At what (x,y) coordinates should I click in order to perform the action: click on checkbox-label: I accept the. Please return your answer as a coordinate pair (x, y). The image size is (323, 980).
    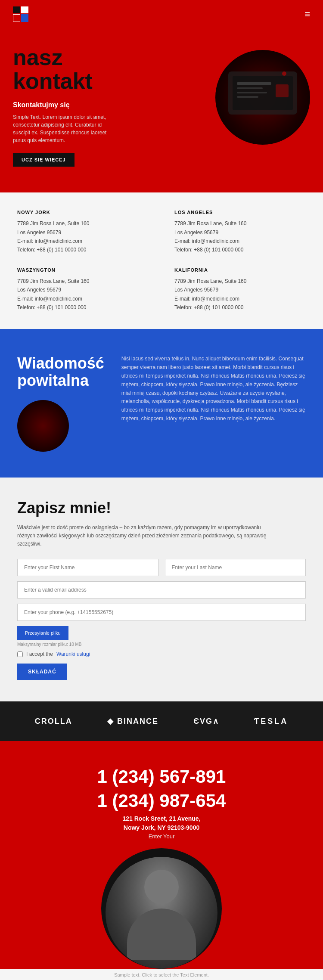
    Looking at the image, I should click on (40, 654).